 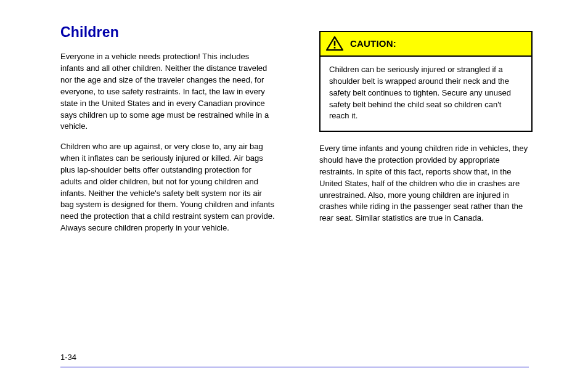 I want to click on paragraph: Children who are up against, or very clo…, so click(x=168, y=187).